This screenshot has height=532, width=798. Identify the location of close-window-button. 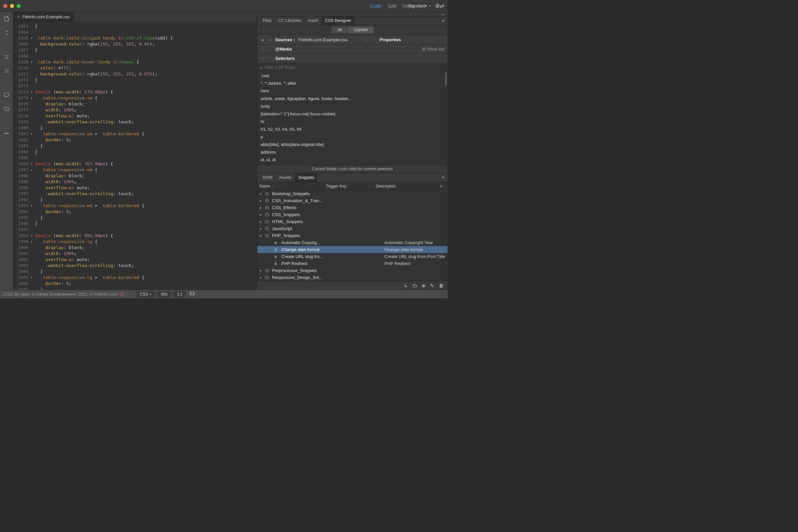
(5, 6).